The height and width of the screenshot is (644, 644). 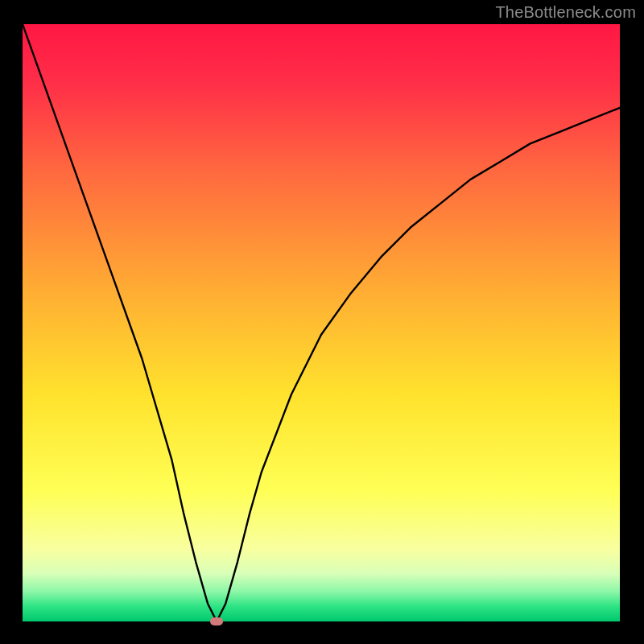 What do you see at coordinates (217, 621) in the screenshot?
I see `optimal-point-marker` at bounding box center [217, 621].